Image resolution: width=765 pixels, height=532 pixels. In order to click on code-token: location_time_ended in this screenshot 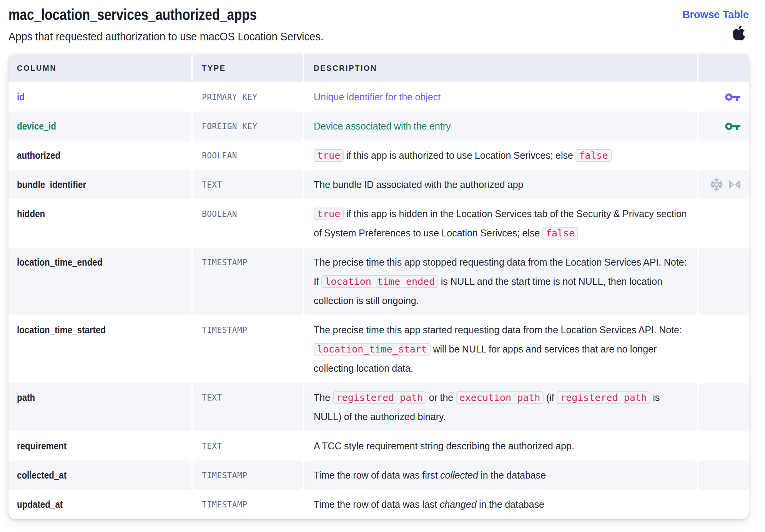, I will do `click(380, 281)`.